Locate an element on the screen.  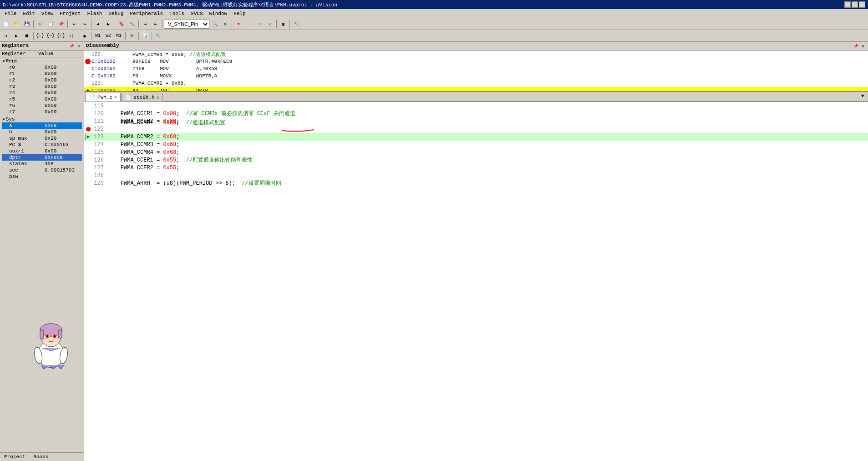
menu-debug: Debug is located at coordinates (116, 14).